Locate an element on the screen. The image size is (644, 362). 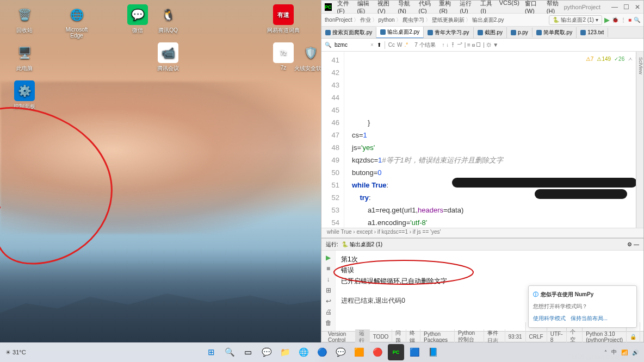
down-icon: ↓ is located at coordinates (329, 279).